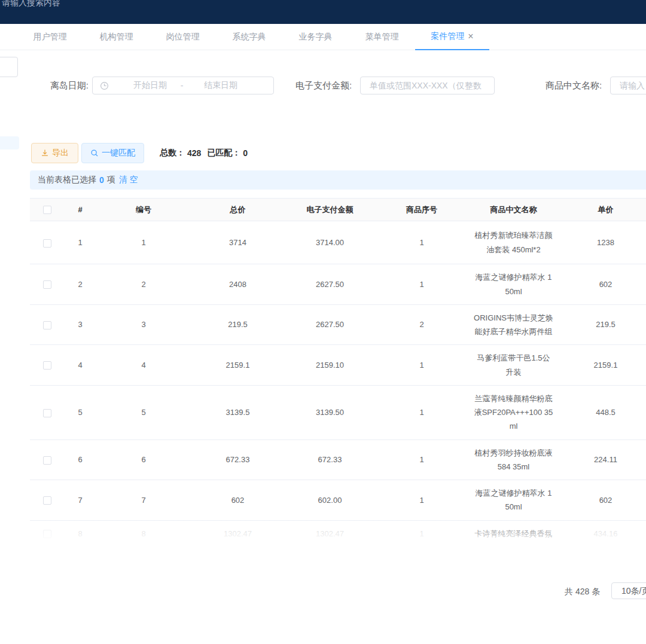 The width and height of the screenshot is (646, 644). What do you see at coordinates (144, 533) in the screenshot?
I see `cell-code: 8` at bounding box center [144, 533].